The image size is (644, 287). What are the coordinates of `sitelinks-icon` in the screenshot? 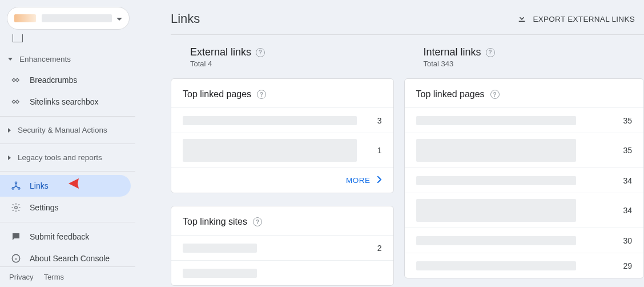 It's located at (16, 102).